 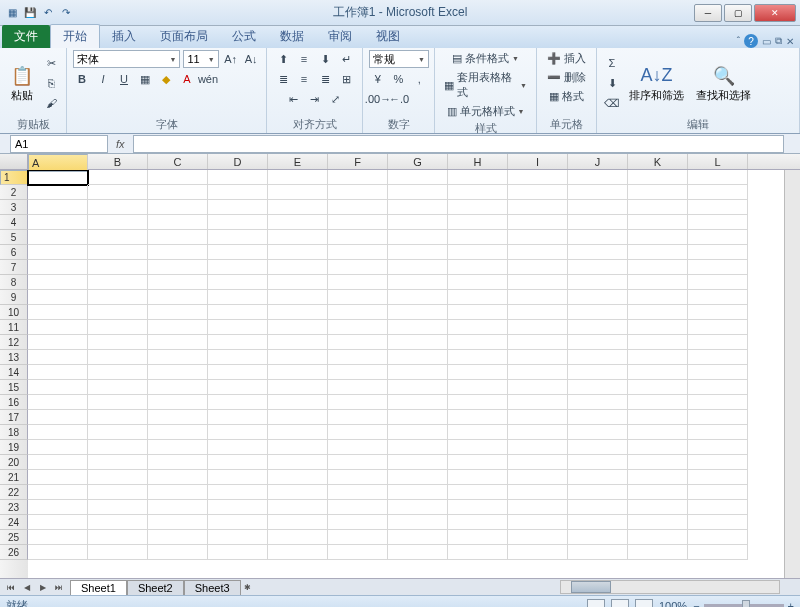 What do you see at coordinates (14, 178) in the screenshot?
I see `row-header: 1` at bounding box center [14, 178].